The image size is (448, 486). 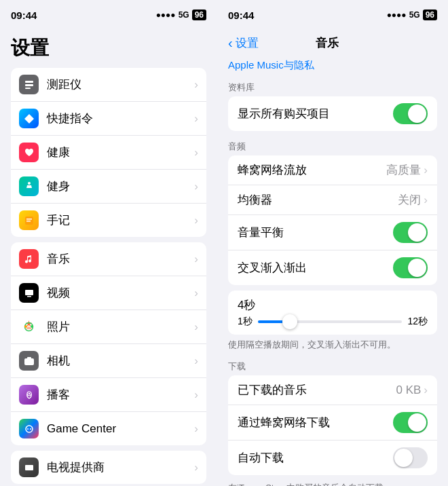 What do you see at coordinates (196, 361) in the screenshot?
I see `camera-chevron: ›` at bounding box center [196, 361].